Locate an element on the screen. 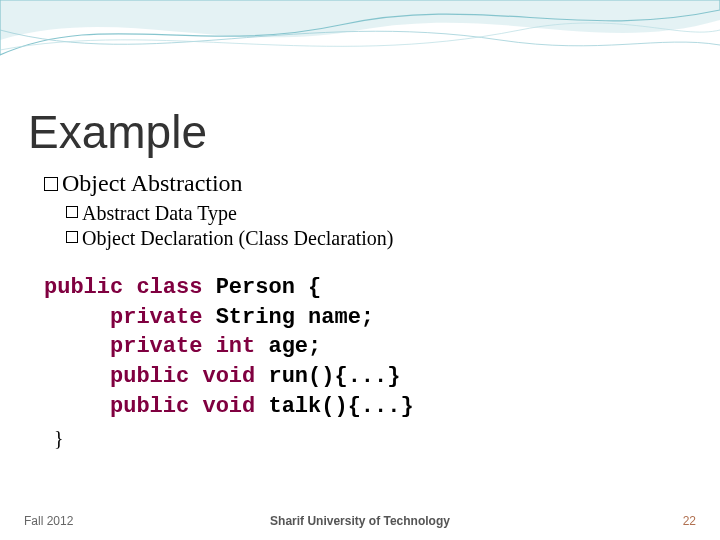 The image size is (720, 540). code-text: String name; is located at coordinates (288, 318).